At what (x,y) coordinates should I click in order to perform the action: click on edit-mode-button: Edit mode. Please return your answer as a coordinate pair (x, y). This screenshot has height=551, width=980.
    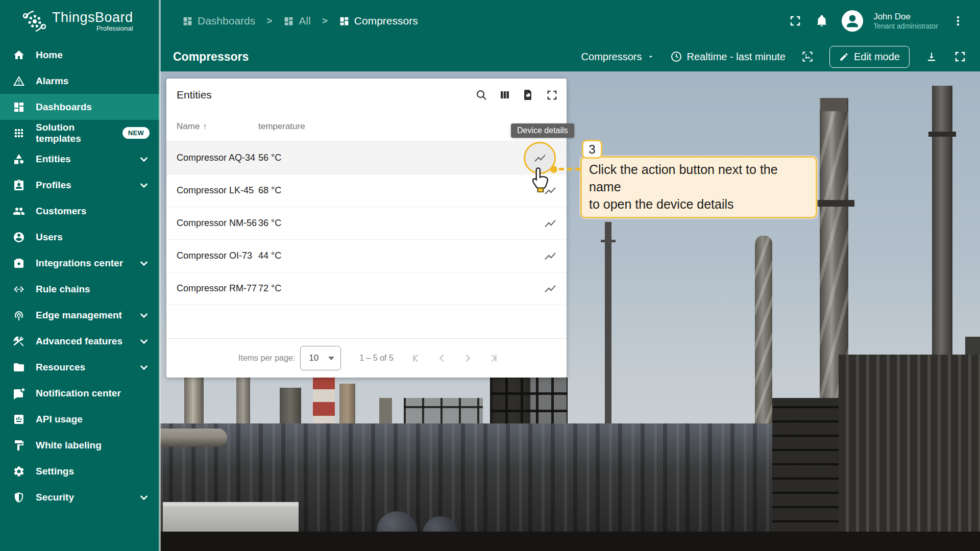
    Looking at the image, I should click on (870, 57).